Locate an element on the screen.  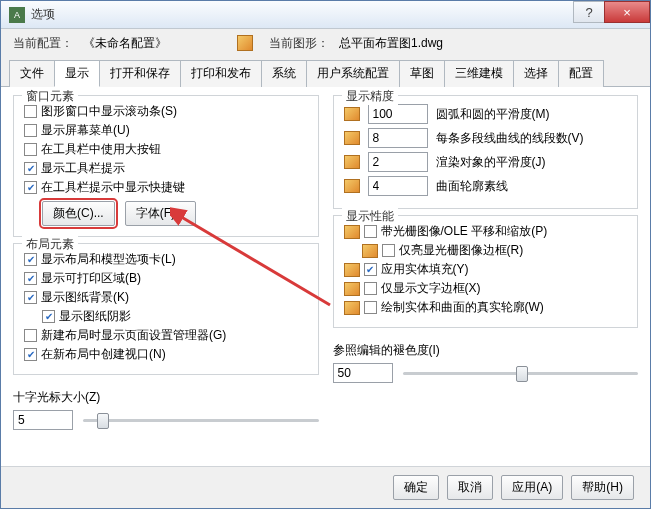
perf-label-3: 仅显示文字边框(X) is located at coordinates (431, 288).